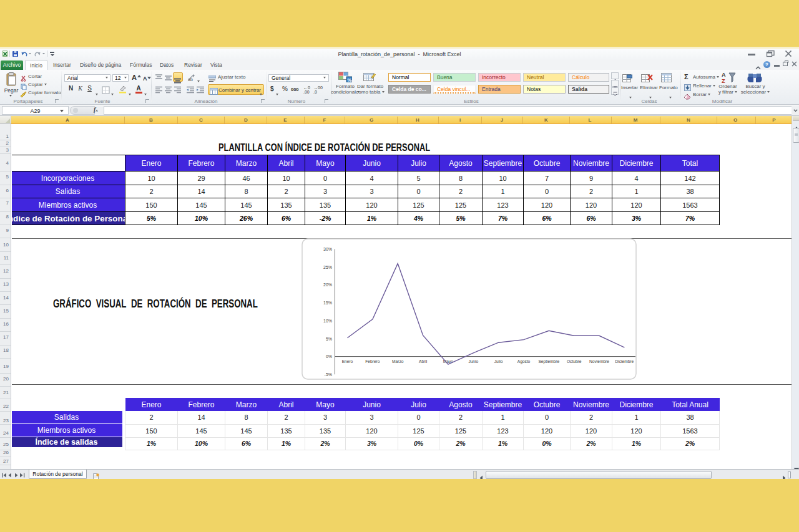 This screenshot has height=532, width=799. Describe the element at coordinates (549, 362) in the screenshot. I see `svg-text: Septiembre` at that location.